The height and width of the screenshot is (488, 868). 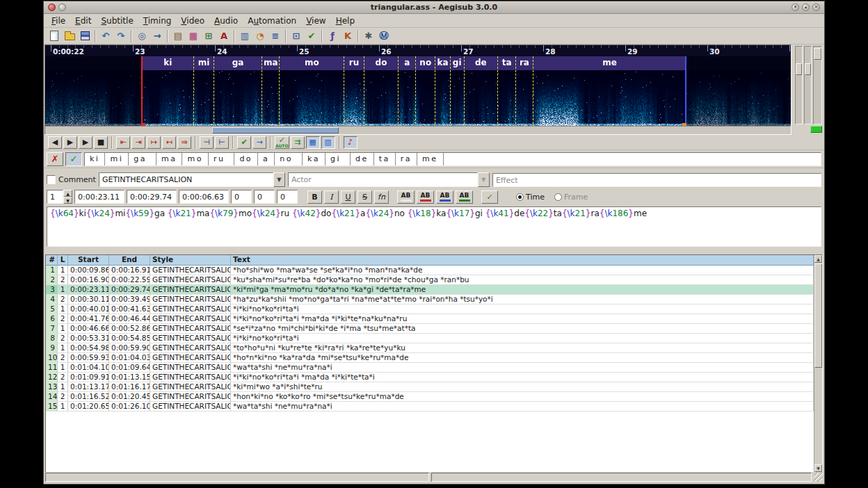 I want to click on subtitle-row-1: 110:00:09.860:00:16.91GETINTHECARITSALIO…, so click(x=430, y=270).